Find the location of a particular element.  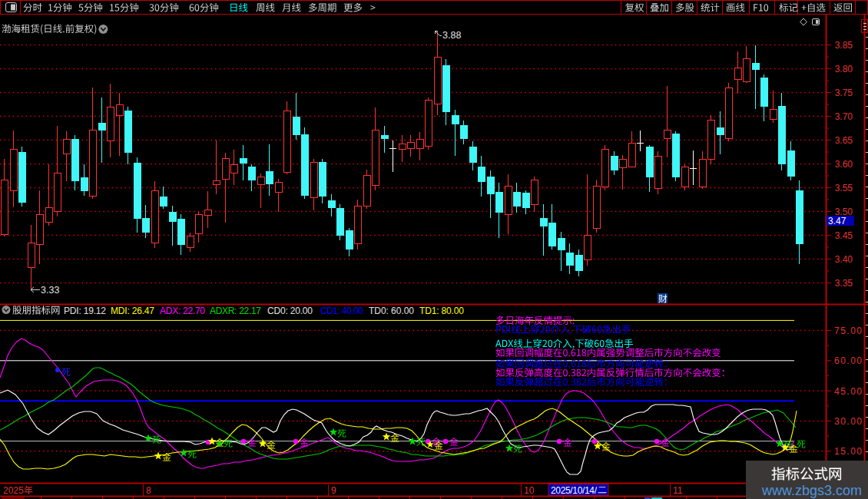

svg-text: www.zbgs3.com is located at coordinates (811, 491).